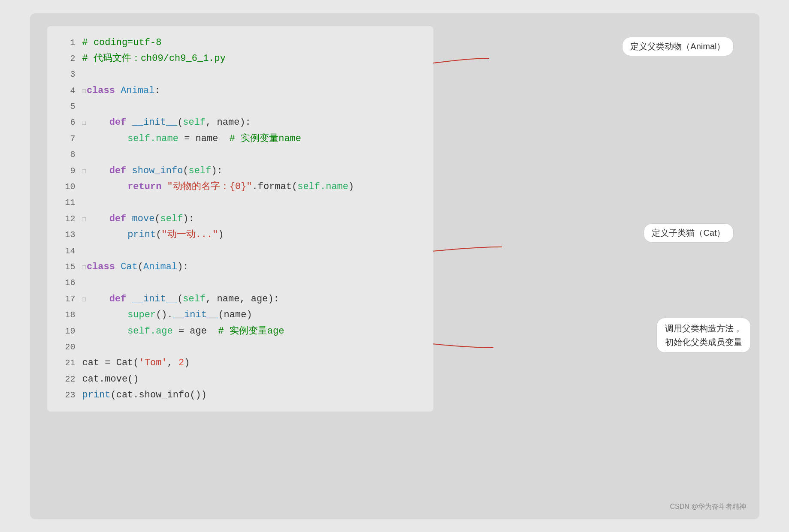 The height and width of the screenshot is (532, 789). I want to click on line-16-content, so click(85, 283).